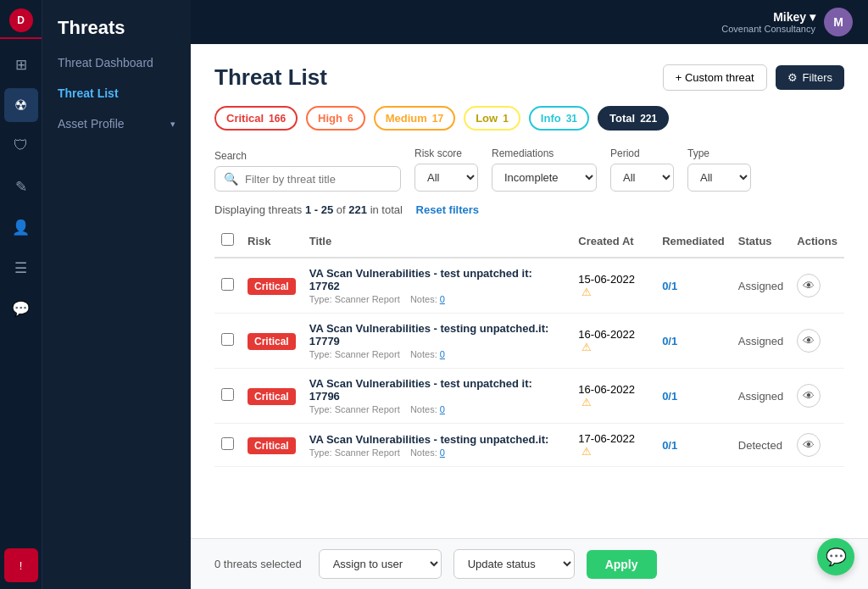 The width and height of the screenshot is (868, 589). What do you see at coordinates (437, 390) in the screenshot?
I see `threat-title-2: VA Scan Vulnerabilities - test unpatched…` at bounding box center [437, 390].